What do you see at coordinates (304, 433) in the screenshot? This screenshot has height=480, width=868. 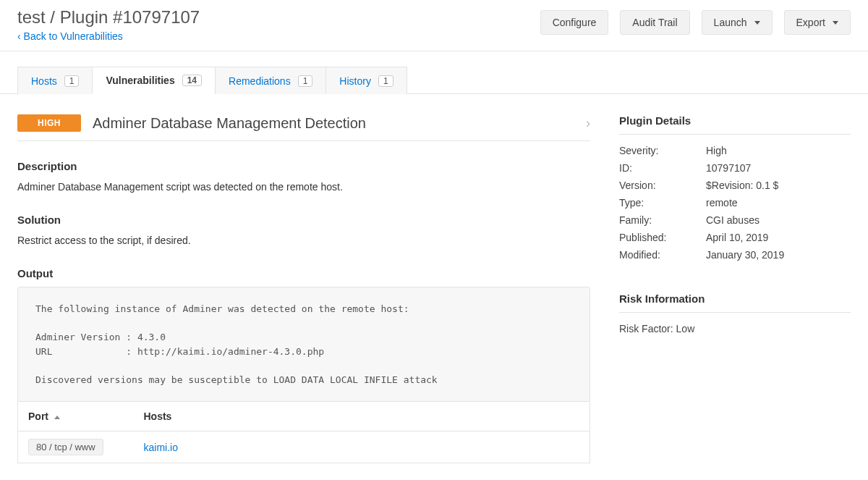 I see `output-table: Port Hosts 80 / tcp / www kaimi.io` at bounding box center [304, 433].